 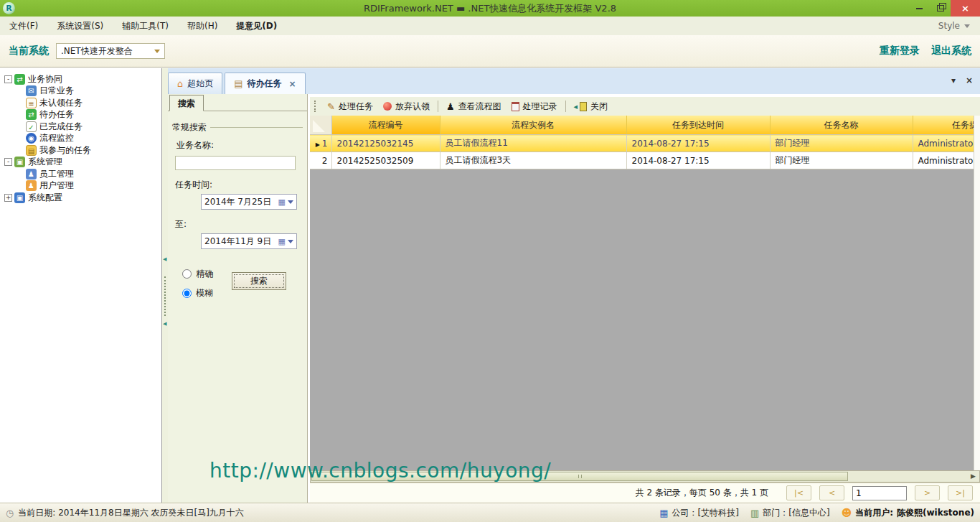 What do you see at coordinates (580, 477) in the screenshot?
I see `scrollbar-thumb` at bounding box center [580, 477].